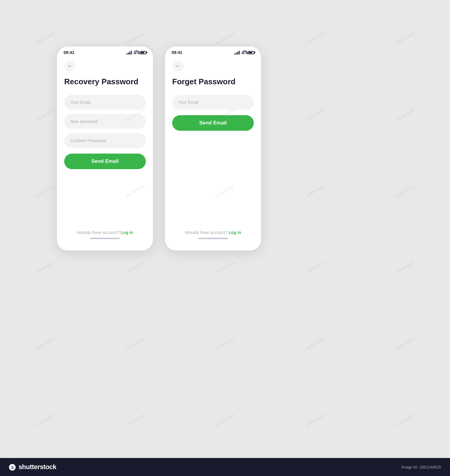 The height and width of the screenshot is (476, 450). I want to click on battery-icon-right, so click(251, 53).